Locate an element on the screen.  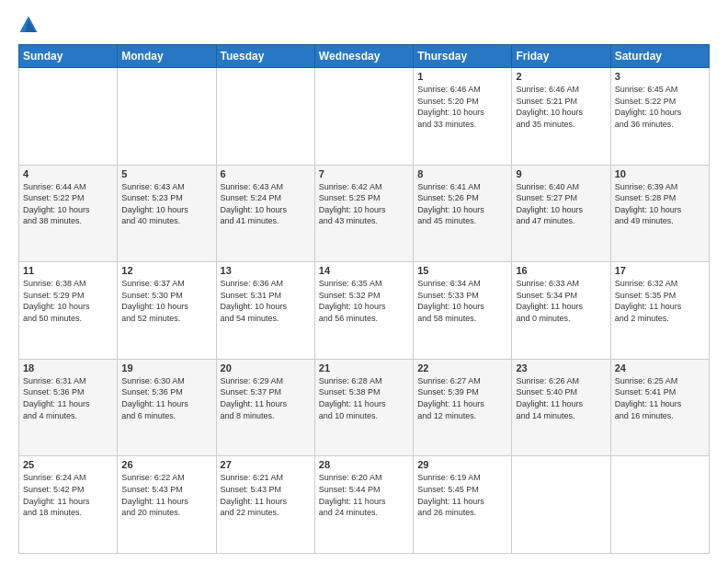
day-number: 13 is located at coordinates (266, 270).